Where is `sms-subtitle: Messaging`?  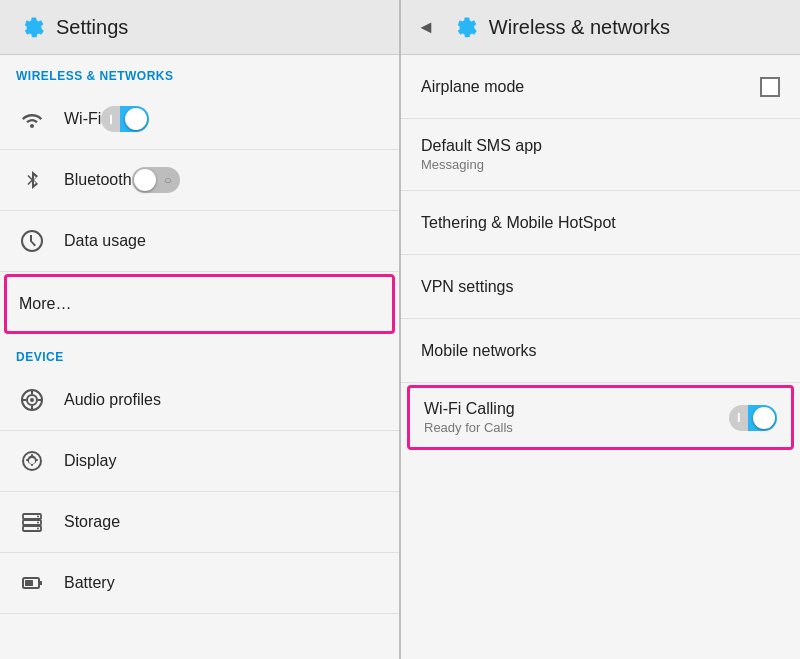
sms-subtitle: Messaging is located at coordinates (600, 164).